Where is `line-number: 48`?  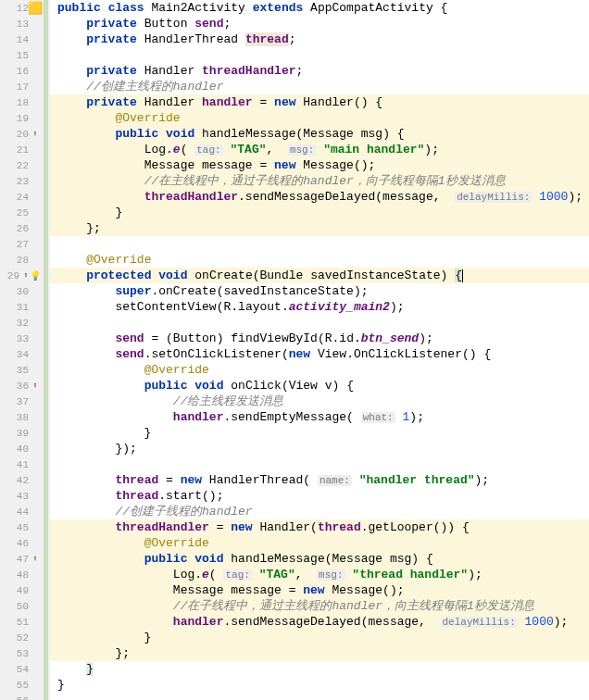
line-number: 48 is located at coordinates (22, 575).